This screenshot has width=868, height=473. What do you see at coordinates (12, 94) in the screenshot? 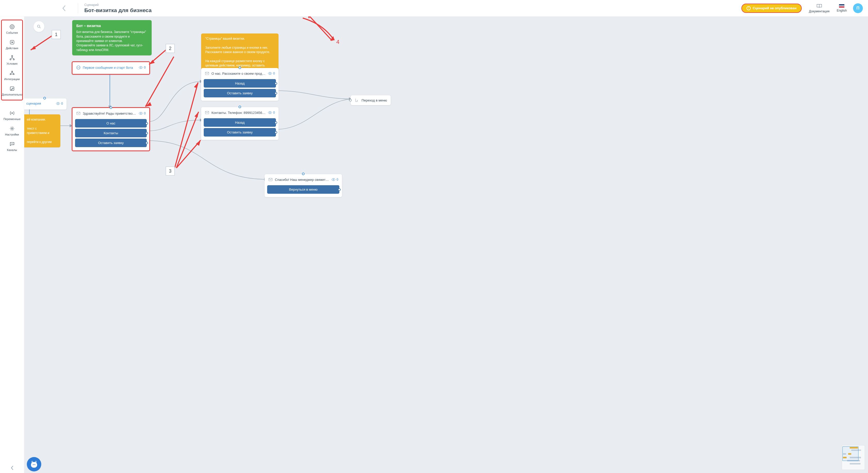
I see `sidebar-label: Дополнительно` at bounding box center [12, 94].